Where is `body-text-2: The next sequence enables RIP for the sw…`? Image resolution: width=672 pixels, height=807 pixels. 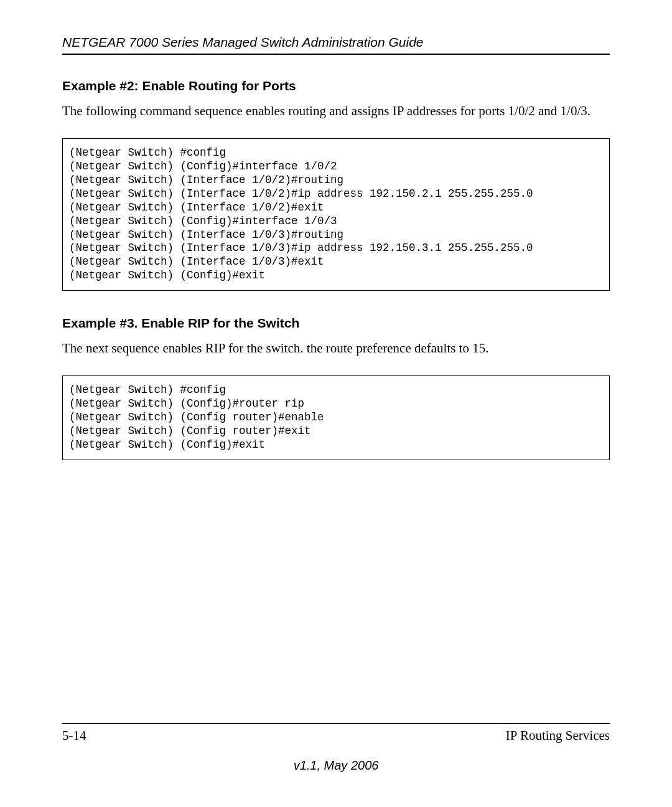 body-text-2: The next sequence enables RIP for the sw… is located at coordinates (336, 348).